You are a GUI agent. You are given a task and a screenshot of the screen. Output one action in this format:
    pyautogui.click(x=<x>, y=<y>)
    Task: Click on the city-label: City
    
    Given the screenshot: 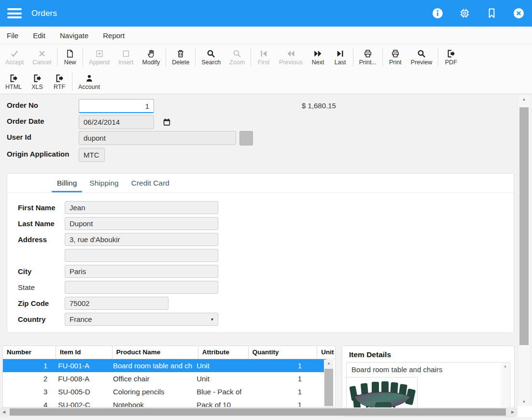 What is the action you would take?
    pyautogui.click(x=42, y=272)
    